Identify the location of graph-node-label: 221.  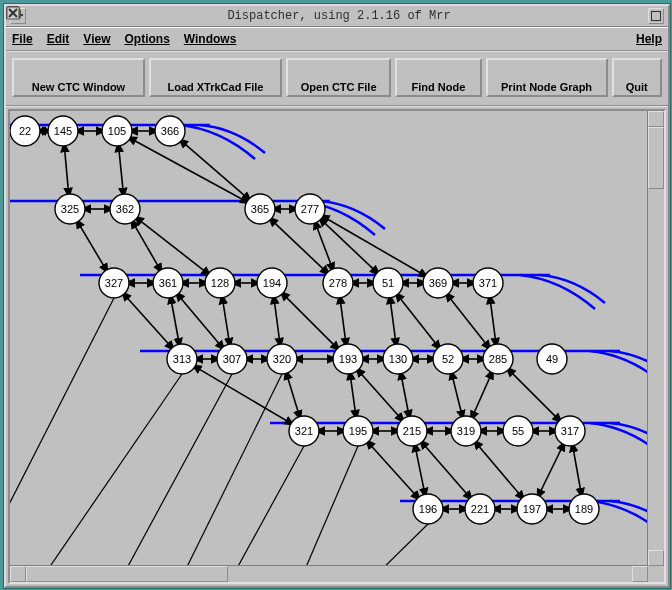
(480, 509).